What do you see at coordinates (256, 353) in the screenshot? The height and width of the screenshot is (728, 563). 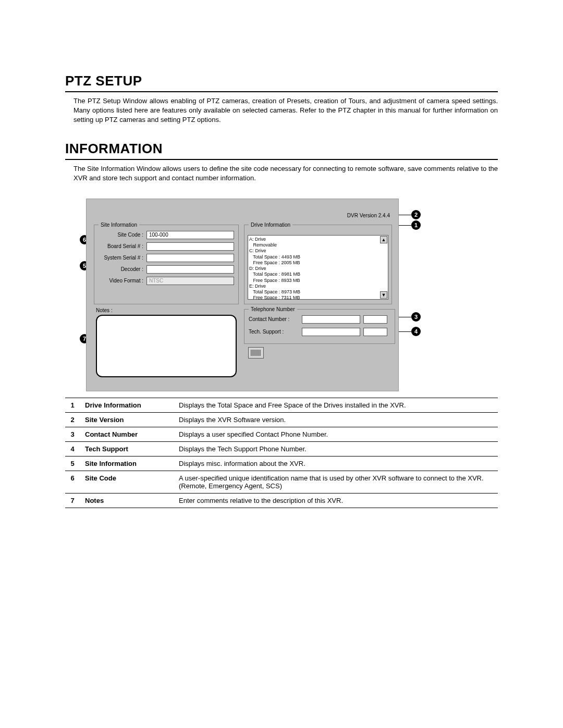 I see `onscreen-keyboard-button` at bounding box center [256, 353].